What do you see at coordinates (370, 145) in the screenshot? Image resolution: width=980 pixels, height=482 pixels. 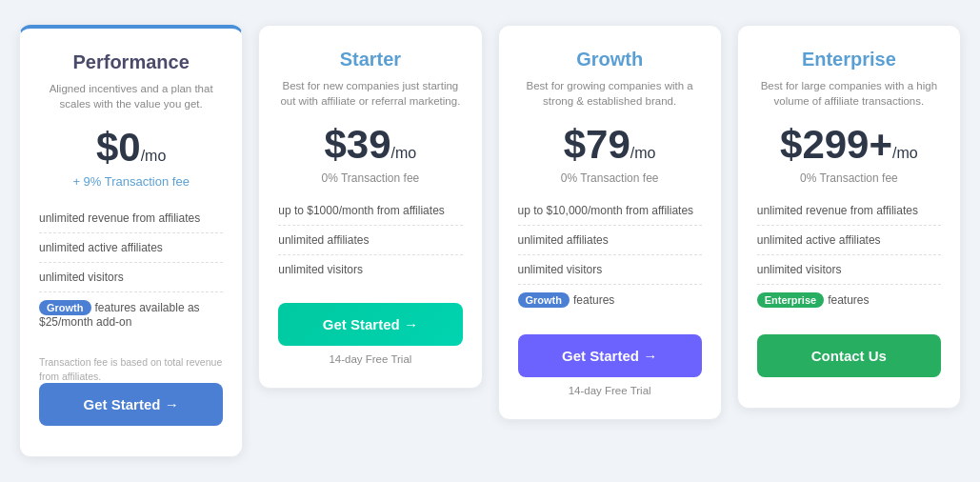 I see `price-area-starter: $39/mo` at bounding box center [370, 145].